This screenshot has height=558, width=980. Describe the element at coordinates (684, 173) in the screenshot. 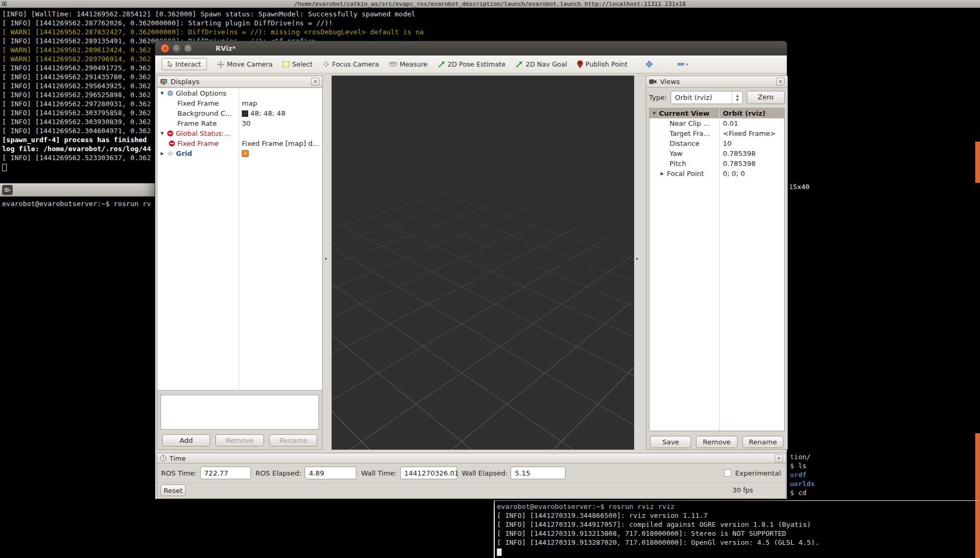

I see `tree-row-label: ▶Focal Point` at that location.